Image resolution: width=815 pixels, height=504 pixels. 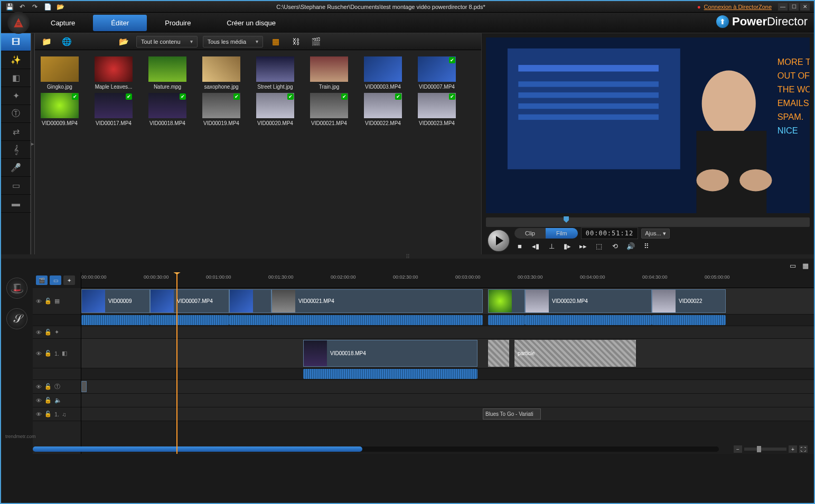 What do you see at coordinates (448, 301) in the screenshot?
I see `track-video1: VID00009VID00007.MP4VID00021.MP4VID00020…` at bounding box center [448, 301].